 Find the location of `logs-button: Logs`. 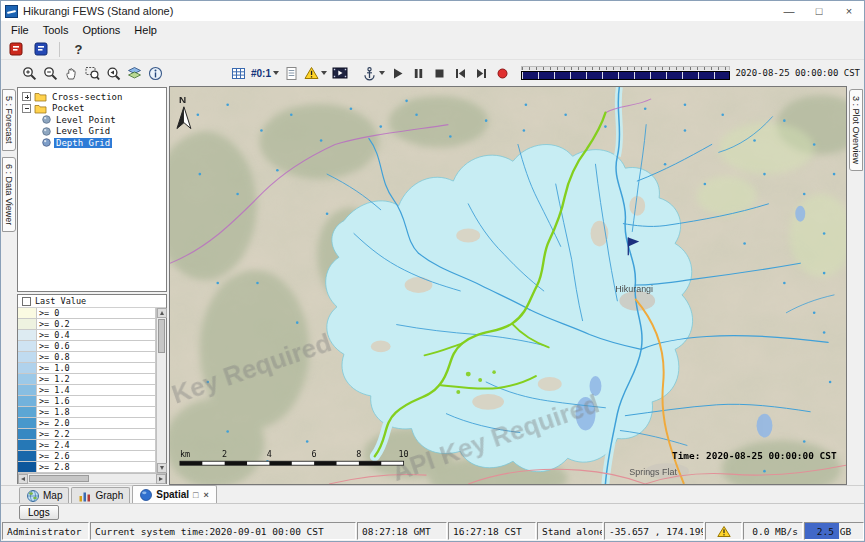

logs-button: Logs is located at coordinates (39, 512).